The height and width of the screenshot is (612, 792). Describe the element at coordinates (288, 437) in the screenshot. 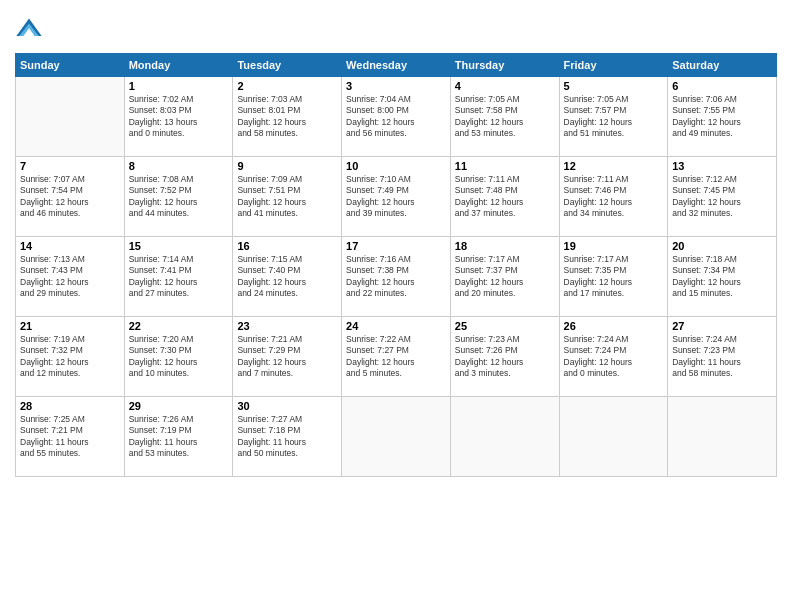

I see `calendar-cell: 30Sunrise: 7:27 AM Sunset: 7:18 PM Dayli…` at that location.